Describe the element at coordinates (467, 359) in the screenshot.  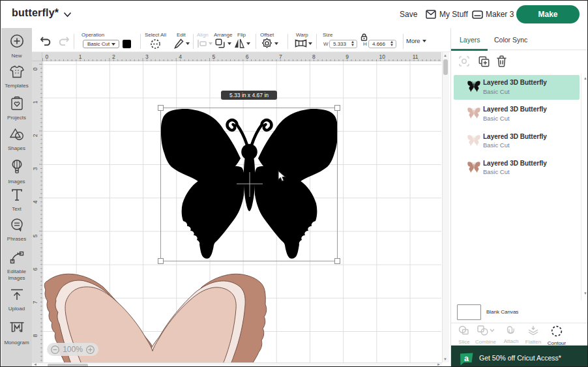
I see `svg-text: a` at that location.